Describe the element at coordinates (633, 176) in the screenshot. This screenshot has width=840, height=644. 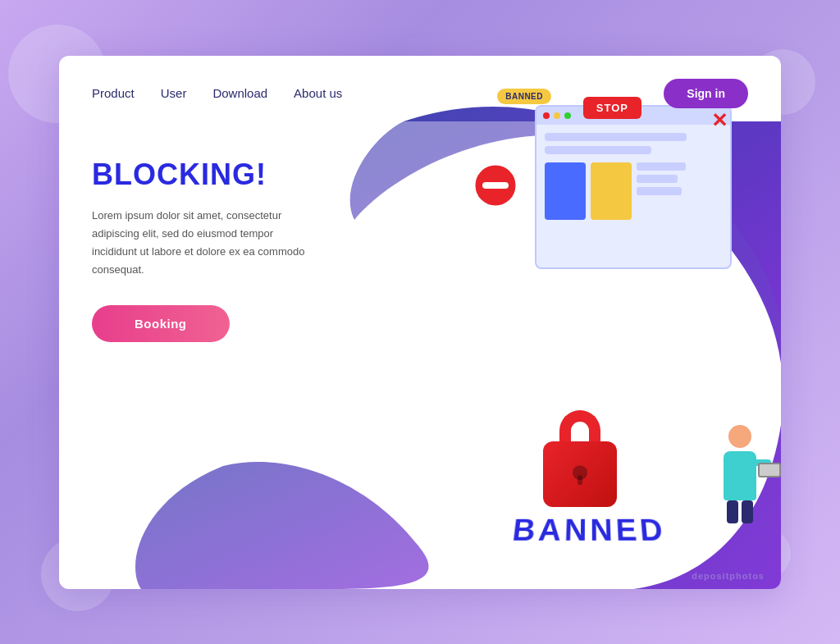
I see `browser-body` at that location.